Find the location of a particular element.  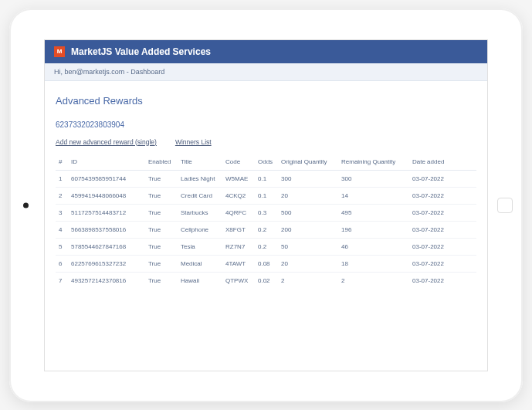

cell-code: W5MAE is located at coordinates (239, 178).